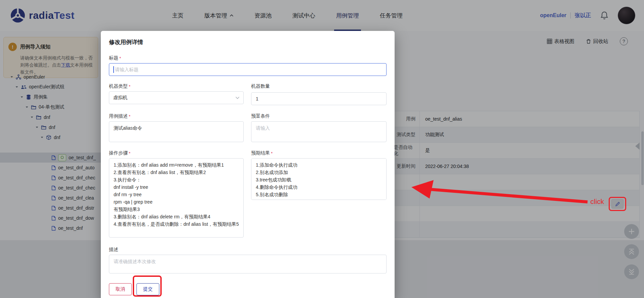 This screenshot has width=644, height=298. Describe the element at coordinates (319, 179) in the screenshot. I see `expected-result-textarea: 1.添加命令执行成功 2.别名成功添加 3.tree包成功卸载 4.删除命令执行…` at that location.